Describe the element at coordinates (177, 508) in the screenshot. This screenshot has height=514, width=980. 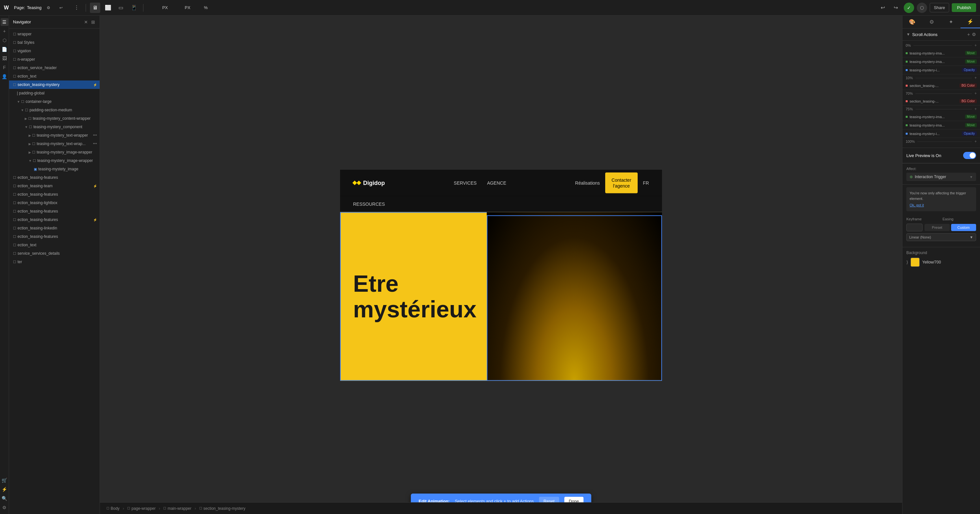
I see `breadcrumb-main-wrapper: ☐ main-wrapper` at that location.